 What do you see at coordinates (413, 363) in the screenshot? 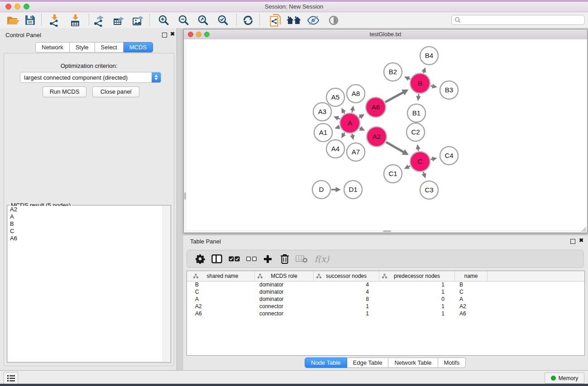
I see `tab-network-table: Network Table` at bounding box center [413, 363].